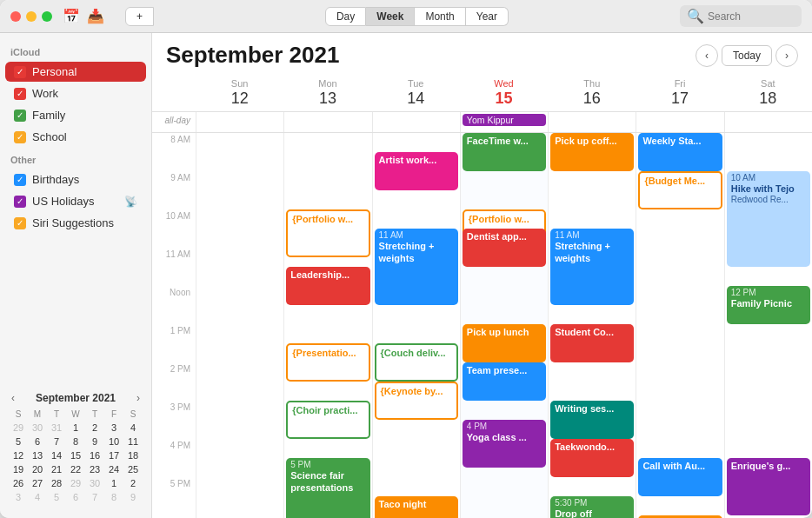 The image size is (812, 518). Describe the element at coordinates (416, 267) in the screenshot. I see `event-stretching-tue: 11 AM Stretching + weights` at that location.